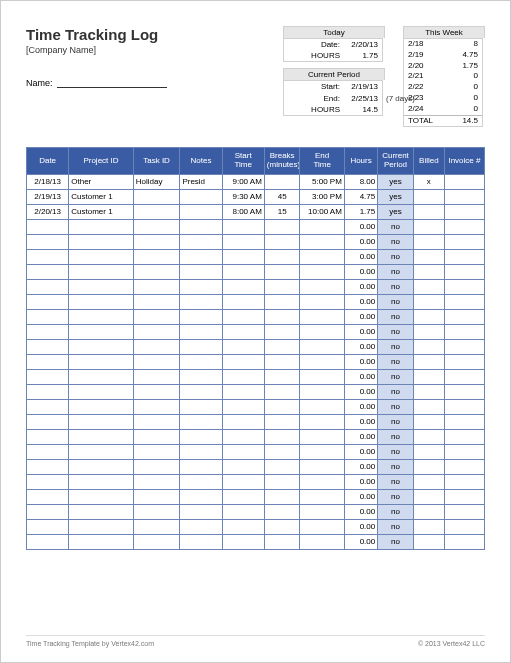 The image size is (511, 663). What do you see at coordinates (256, 196) in the screenshot?
I see `table-row: 2/19/13Customer 19:30 AM453:00 PM4.75yes` at bounding box center [256, 196].